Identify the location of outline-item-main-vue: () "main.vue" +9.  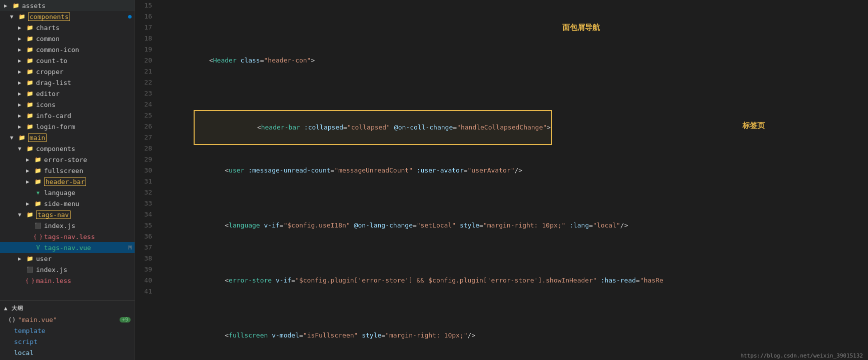
(67, 320).